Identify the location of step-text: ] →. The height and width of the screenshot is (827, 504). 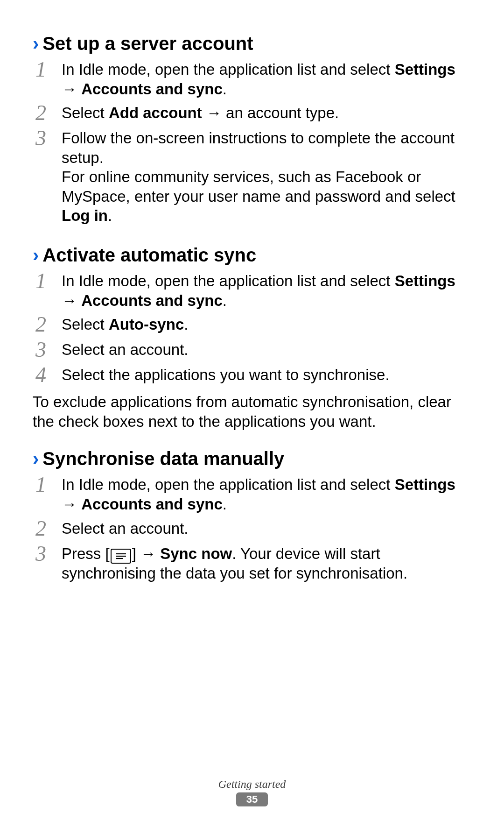
(147, 554).